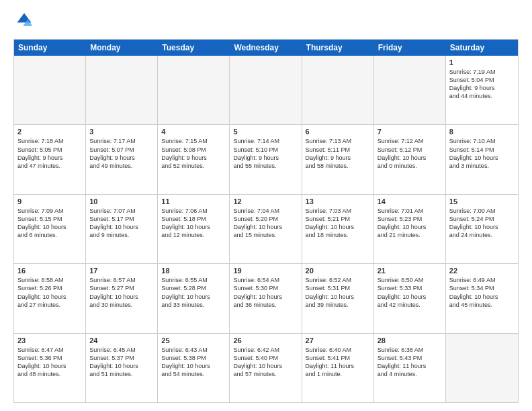  What do you see at coordinates (338, 223) in the screenshot?
I see `cell-info: Sunrise: 7:03 AM Sunset: 5:21 PM Dayligh…` at bounding box center [338, 223].